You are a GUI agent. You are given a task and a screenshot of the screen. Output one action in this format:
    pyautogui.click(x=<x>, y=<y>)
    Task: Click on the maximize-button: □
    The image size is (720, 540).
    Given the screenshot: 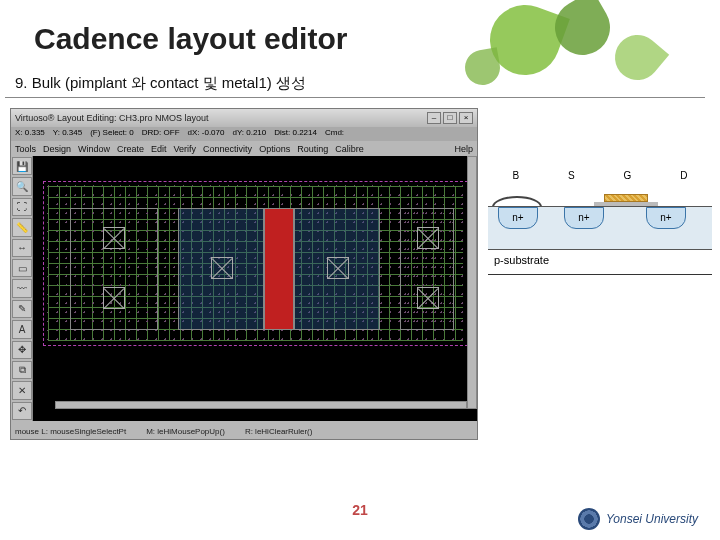 What is the action you would take?
    pyautogui.click(x=450, y=118)
    